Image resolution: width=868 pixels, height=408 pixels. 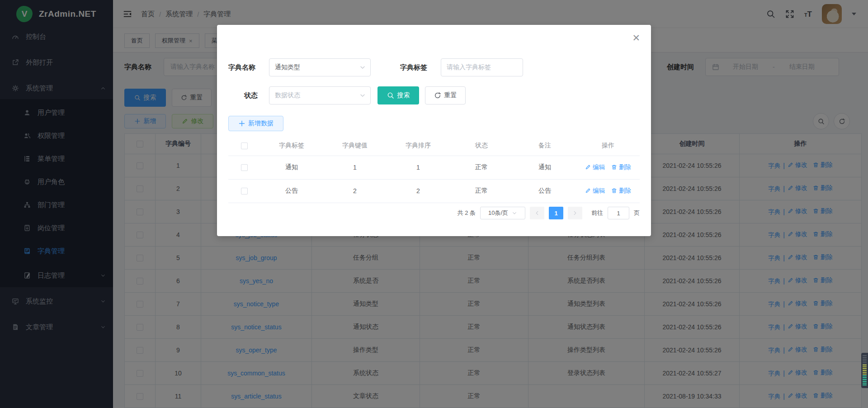 What do you see at coordinates (418, 191) in the screenshot?
I see `dict-sort-cell: 2` at bounding box center [418, 191].